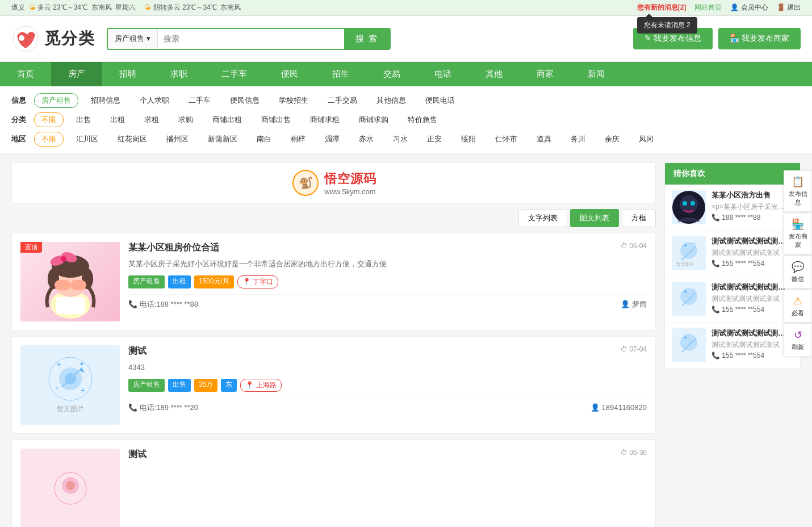  I want to click on watermark-logo-icon: 🐒, so click(305, 183).